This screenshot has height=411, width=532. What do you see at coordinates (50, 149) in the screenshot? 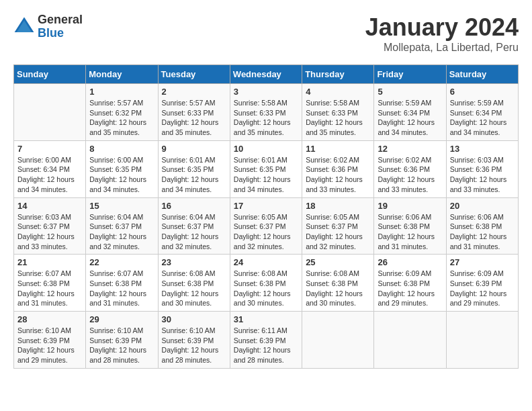
I see `day-number: 7` at bounding box center [50, 149].